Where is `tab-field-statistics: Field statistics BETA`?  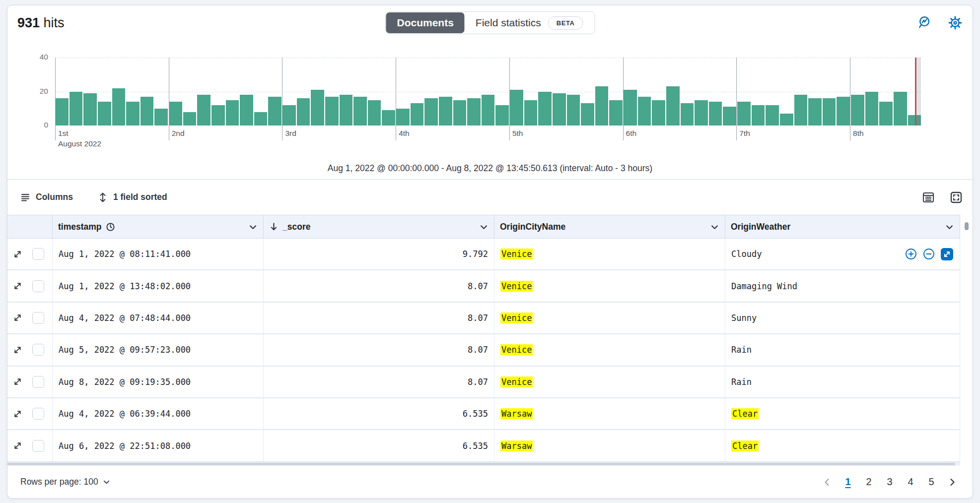 tab-field-statistics: Field statistics BETA is located at coordinates (529, 23).